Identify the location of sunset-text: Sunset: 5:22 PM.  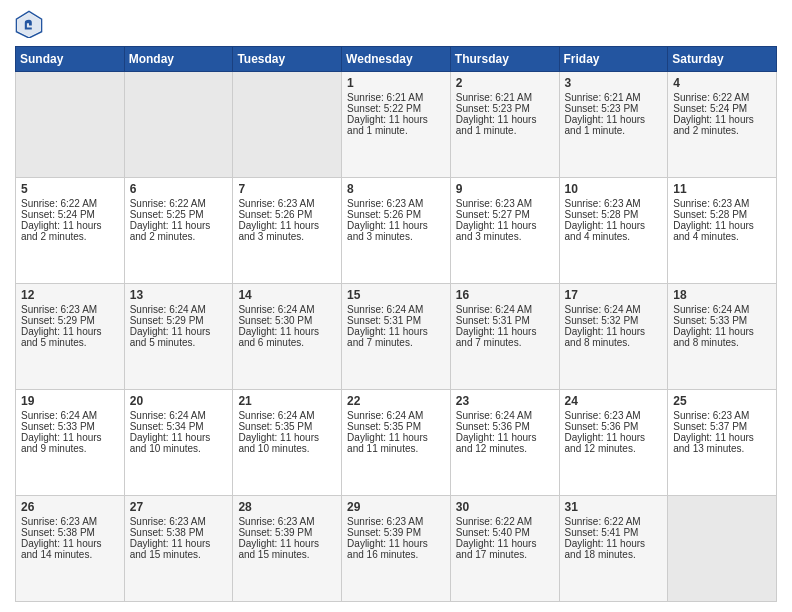
(384, 108).